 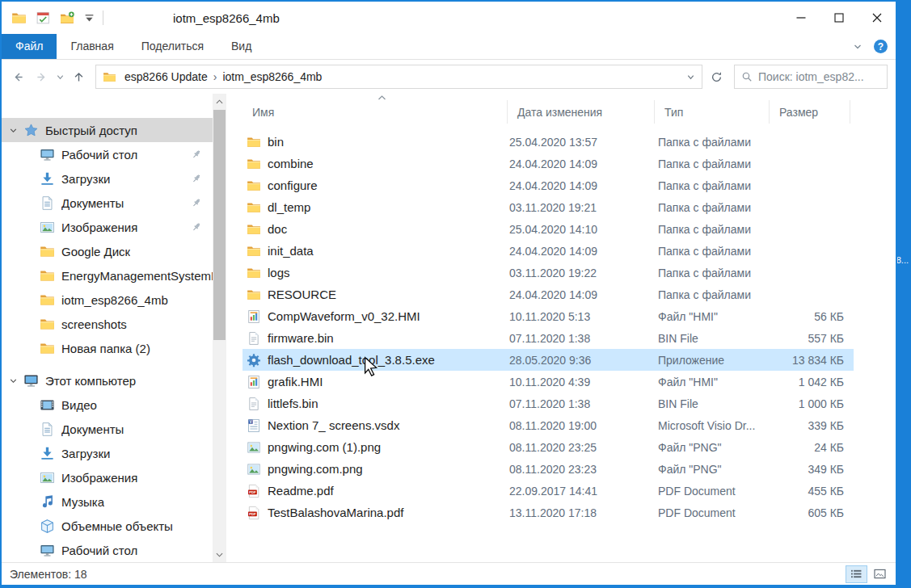 I want to click on thumbnails-view-button, so click(x=879, y=574).